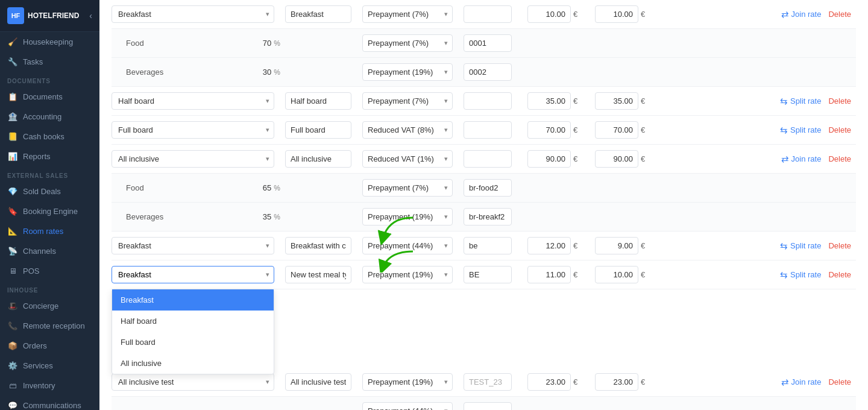 The height and width of the screenshot is (410, 868). What do you see at coordinates (407, 159) in the screenshot?
I see `vat-select-wrapper: Reduced VAT (1%) ▾` at bounding box center [407, 159].